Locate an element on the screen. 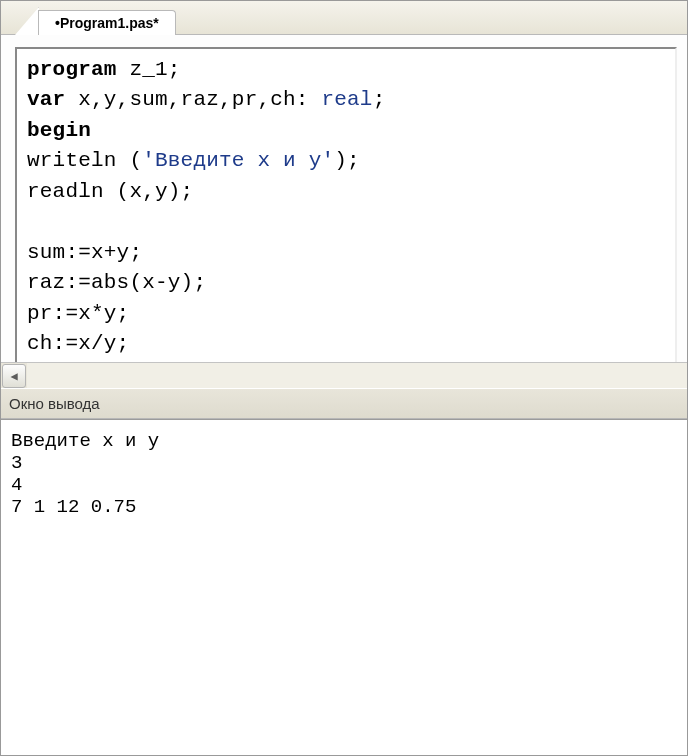 This screenshot has height=756, width=688. code-text: ; is located at coordinates (380, 100).